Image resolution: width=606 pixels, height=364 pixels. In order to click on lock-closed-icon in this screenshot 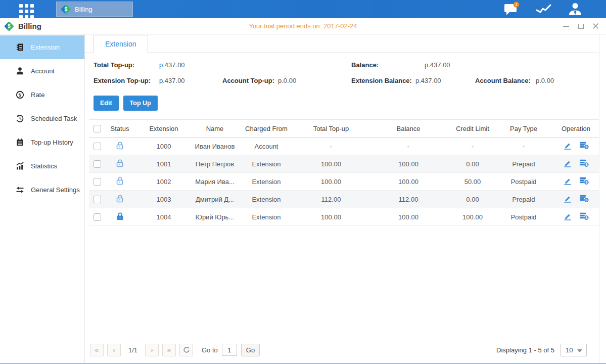, I will do `click(120, 217)`.